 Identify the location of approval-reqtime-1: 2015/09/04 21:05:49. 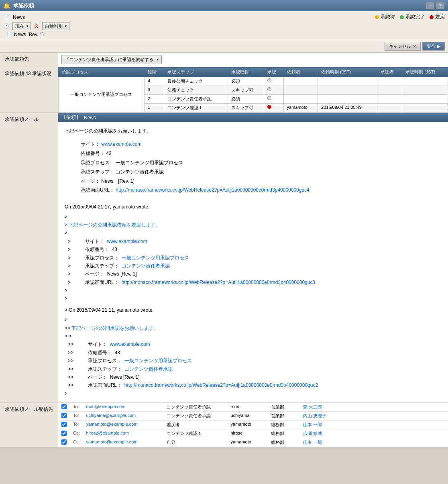
(348, 108).